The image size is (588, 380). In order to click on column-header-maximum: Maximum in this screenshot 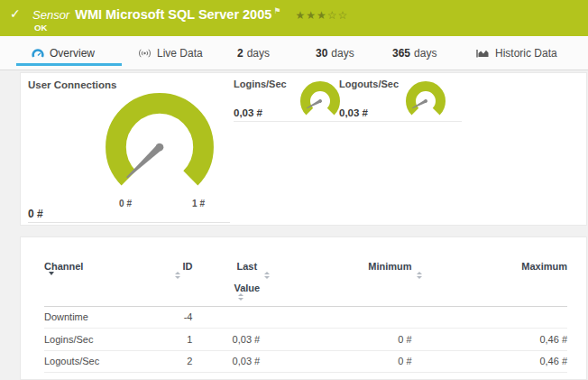, I will do `click(490, 270)`.